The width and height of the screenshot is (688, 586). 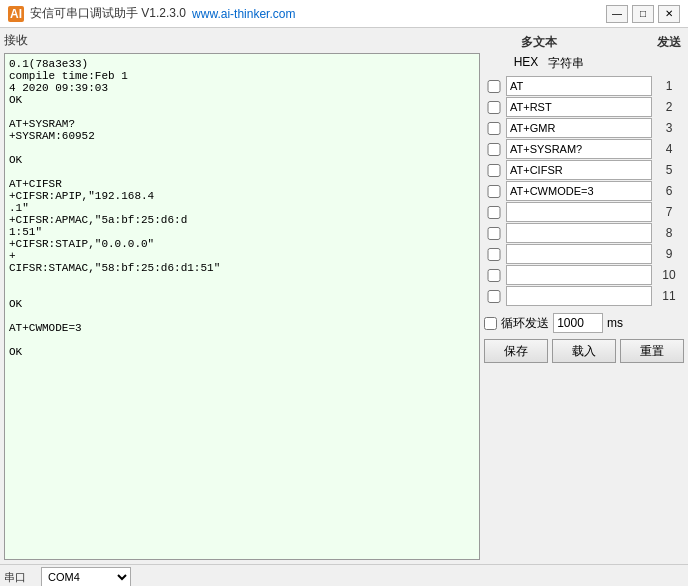 What do you see at coordinates (16, 14) in the screenshot?
I see `app-icon: AI` at bounding box center [16, 14].